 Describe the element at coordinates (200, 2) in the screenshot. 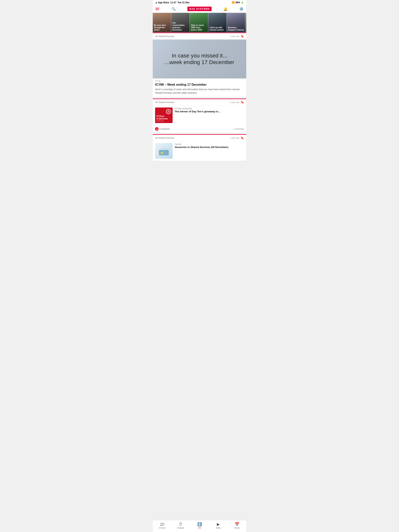

I see `status-bar: ▲ App Store 11:27 Tue 21 Dec 📶 86% 🔋` at that location.